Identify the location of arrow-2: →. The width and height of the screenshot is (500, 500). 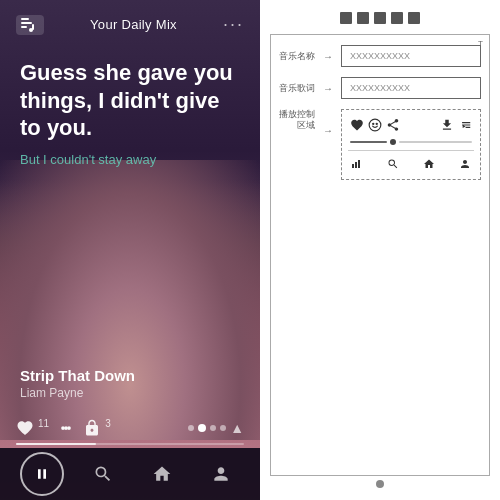
(328, 88).